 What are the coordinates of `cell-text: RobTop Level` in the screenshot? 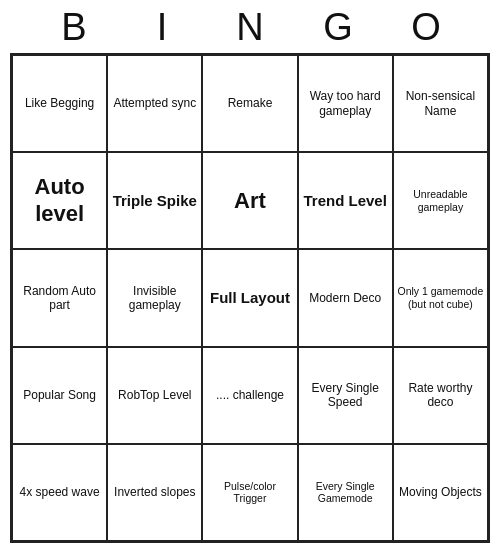 It's located at (154, 395).